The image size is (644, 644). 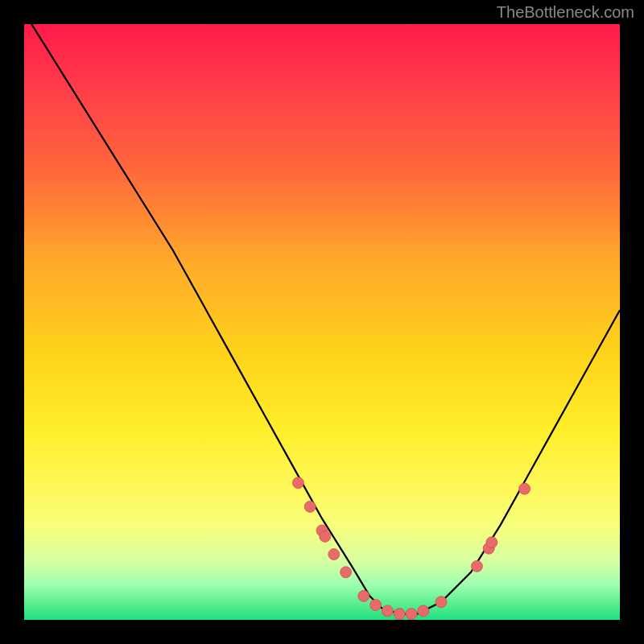 What do you see at coordinates (411, 549) in the screenshot?
I see `highlight-dots` at bounding box center [411, 549].